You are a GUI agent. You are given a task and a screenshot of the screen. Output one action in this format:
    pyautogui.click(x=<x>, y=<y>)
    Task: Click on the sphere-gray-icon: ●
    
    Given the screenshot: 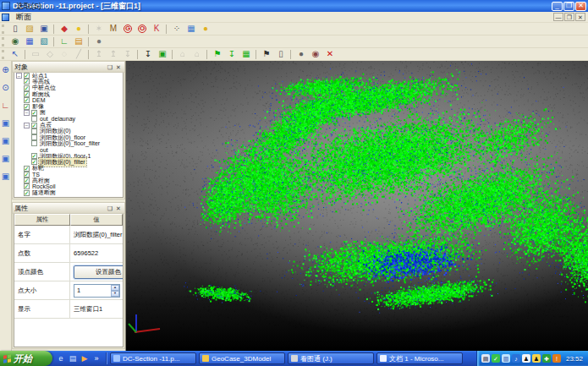 What is the action you would take?
    pyautogui.click(x=99, y=42)
    